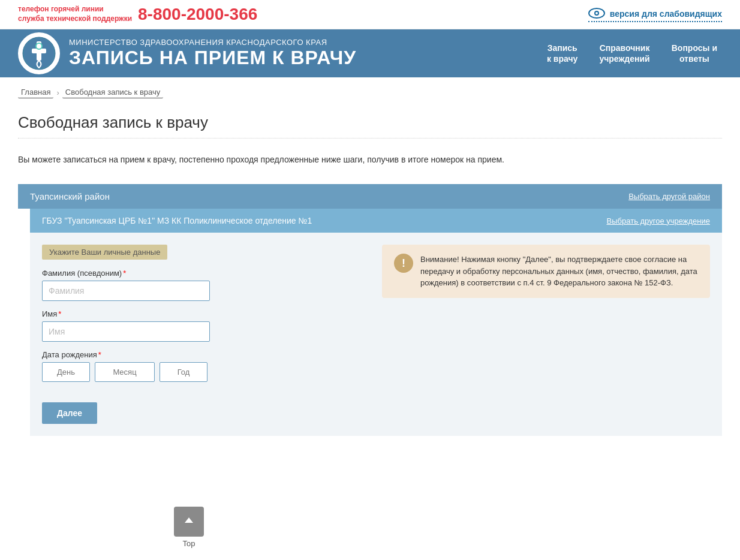 The height and width of the screenshot is (560, 740). Describe the element at coordinates (100, 355) in the screenshot. I see `birthdate-required: *` at that location.